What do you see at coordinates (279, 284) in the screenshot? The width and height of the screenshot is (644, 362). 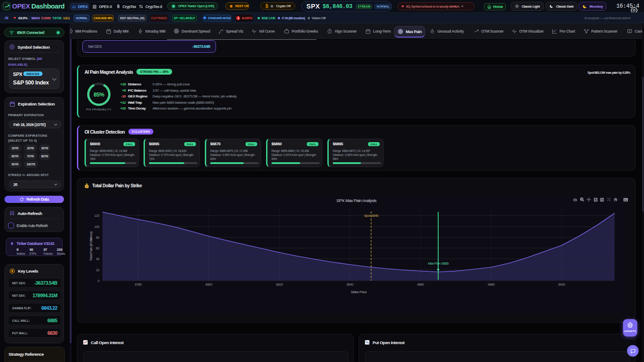 I see `svg-text: 6820` at bounding box center [279, 284].